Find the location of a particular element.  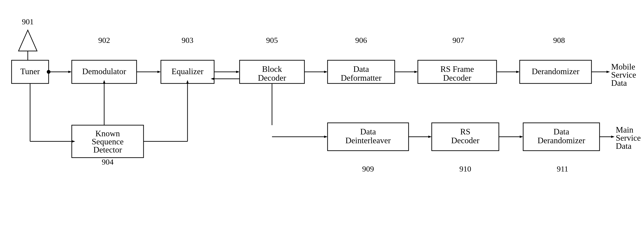

label-data-deinterleaver-2: Deinterleaver is located at coordinates (368, 141).